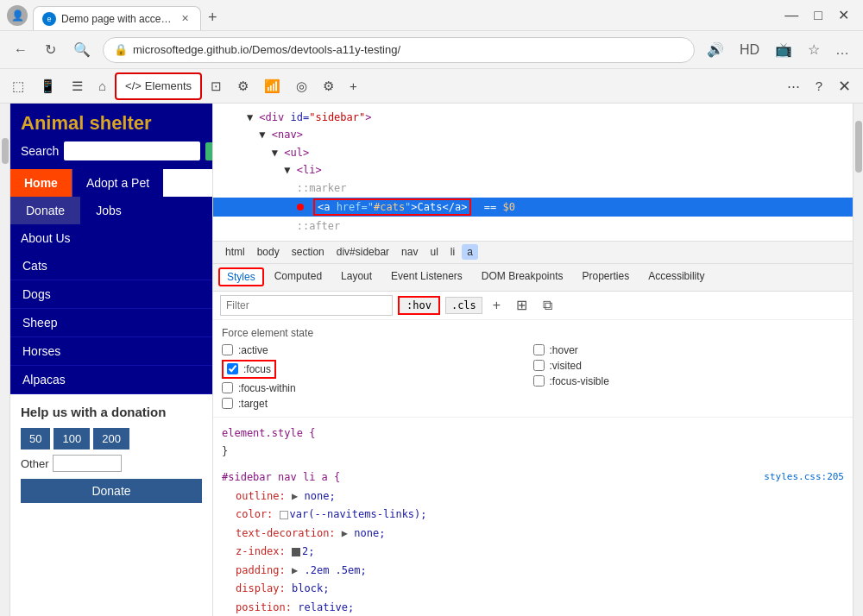 Image resolution: width=863 pixels, height=616 pixels. What do you see at coordinates (111, 380) in the screenshot?
I see `animal-alpacas: Alpacas` at bounding box center [111, 380].